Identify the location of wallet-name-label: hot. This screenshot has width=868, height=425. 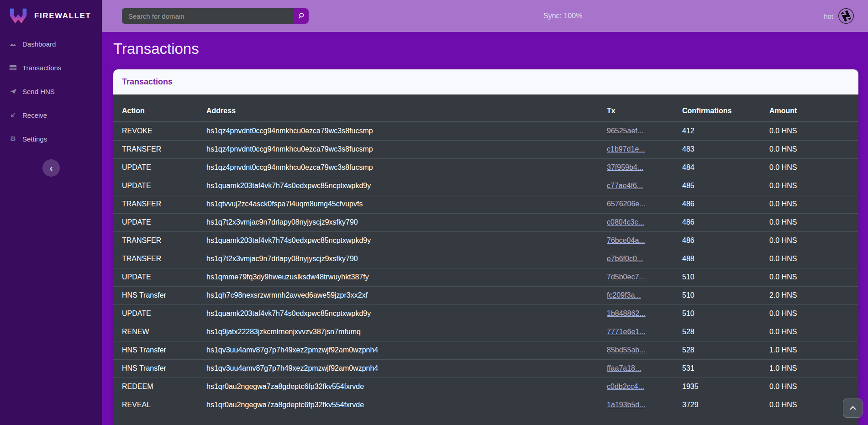
(828, 16).